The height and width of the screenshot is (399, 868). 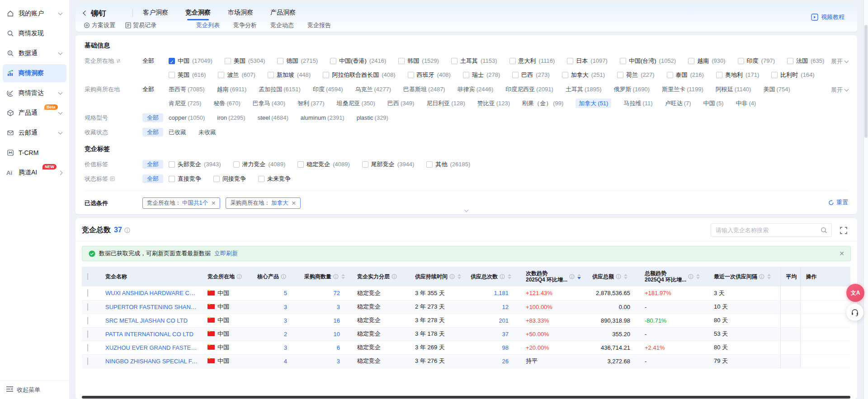 What do you see at coordinates (542, 103) in the screenshot?
I see `buyer-country-link: 刚果（金） 99` at bounding box center [542, 103].